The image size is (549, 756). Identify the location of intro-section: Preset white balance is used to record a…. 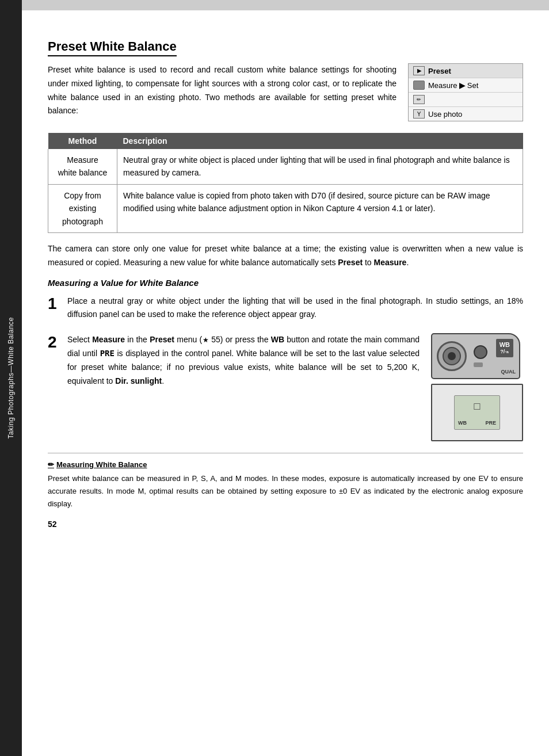
(285, 92).